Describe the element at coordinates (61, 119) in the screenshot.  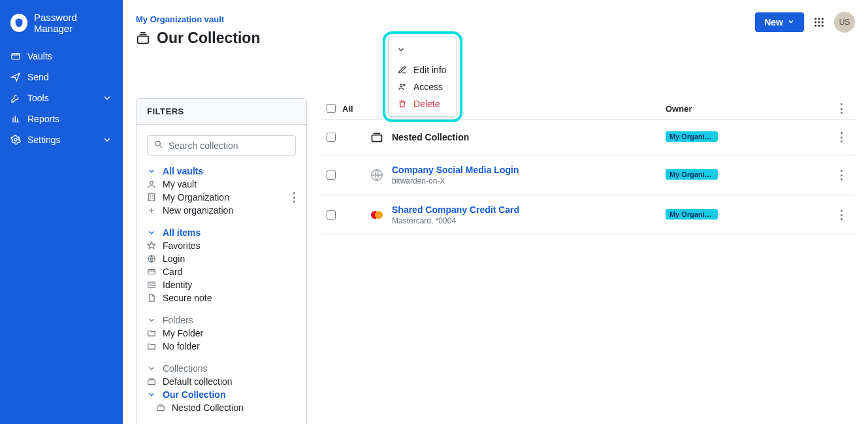
I see `sidebar-item-reports: Reports` at that location.